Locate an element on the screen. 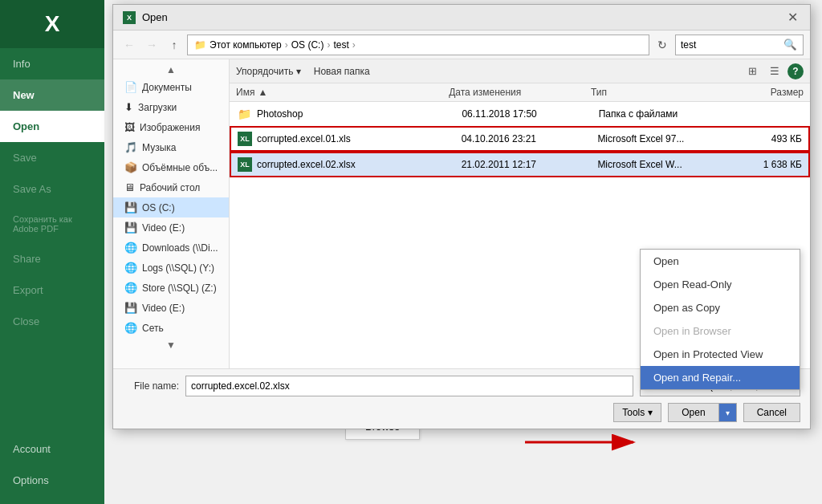 This screenshot has width=822, height=504. left-panel-item-downloads: ⬇ Загрузки is located at coordinates (171, 108).